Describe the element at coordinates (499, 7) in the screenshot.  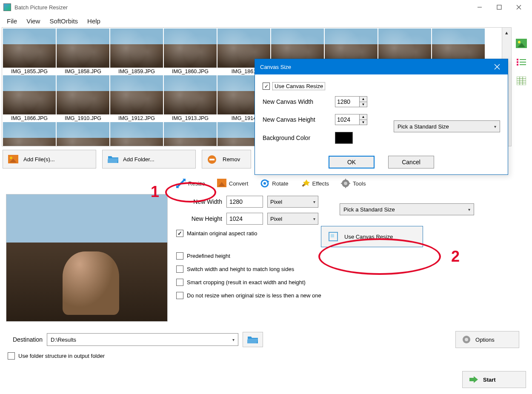
I see `maximize-button` at that location.